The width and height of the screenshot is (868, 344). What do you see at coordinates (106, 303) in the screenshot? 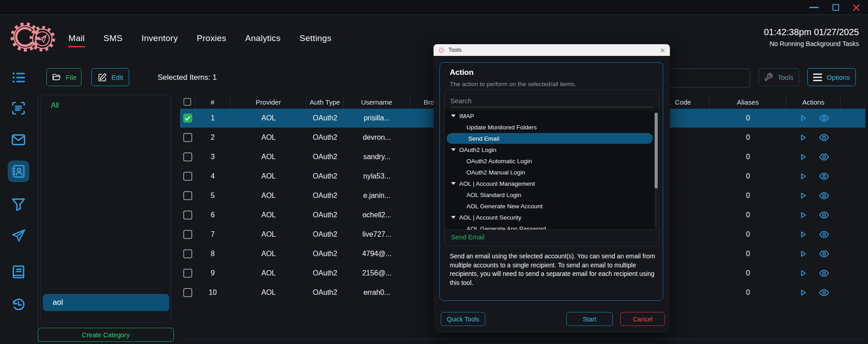
I see `category-item-aol: aol` at bounding box center [106, 303].